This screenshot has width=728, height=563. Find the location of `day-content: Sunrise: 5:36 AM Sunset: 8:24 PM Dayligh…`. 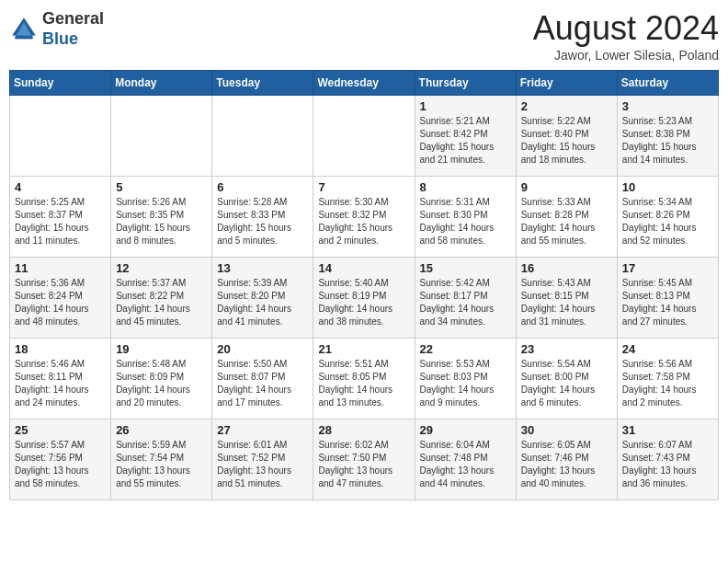

day-content: Sunrise: 5:36 AM Sunset: 8:24 PM Dayligh… is located at coordinates (61, 303).